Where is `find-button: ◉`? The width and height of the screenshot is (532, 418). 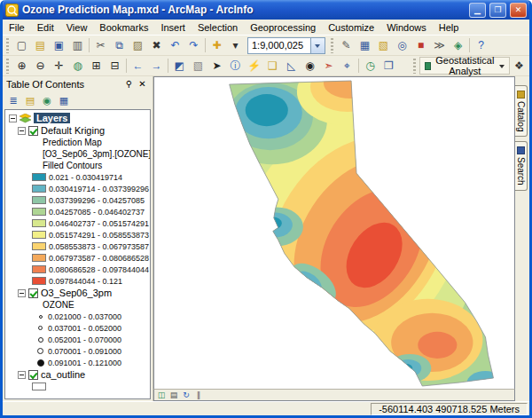
find-button: ◉ is located at coordinates (310, 66).